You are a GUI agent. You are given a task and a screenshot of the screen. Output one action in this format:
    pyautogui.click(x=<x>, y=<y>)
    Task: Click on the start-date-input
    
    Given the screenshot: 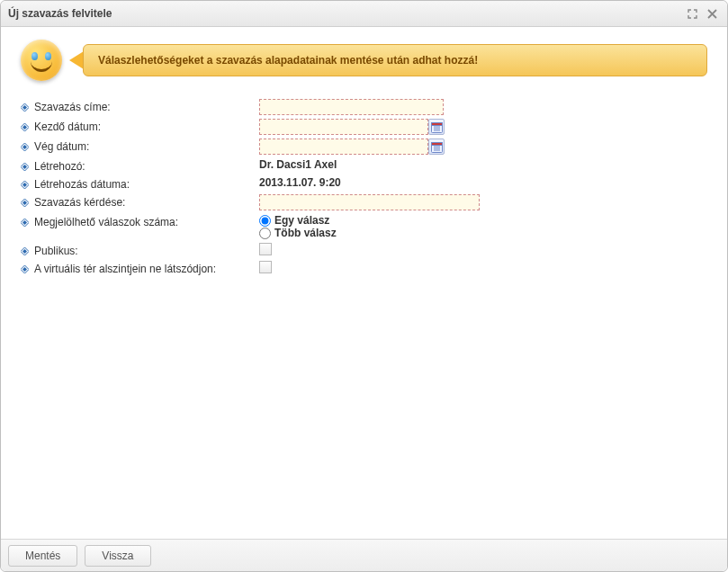 What is the action you would take?
    pyautogui.click(x=344, y=127)
    